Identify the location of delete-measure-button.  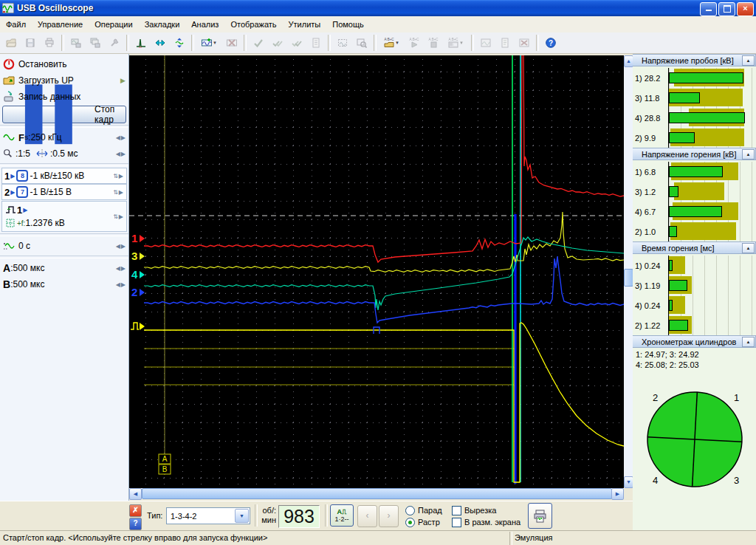
(232, 43).